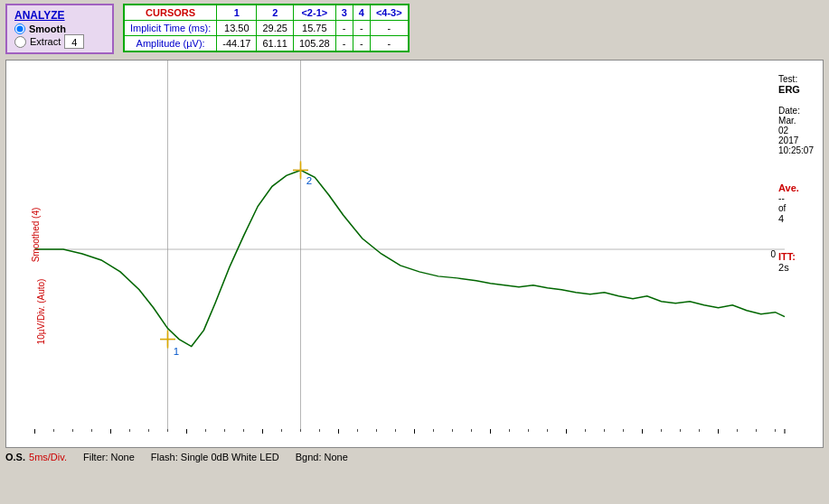 This screenshot has height=504, width=829. Describe the element at coordinates (389, 44) in the screenshot. I see `amp-c43: -` at that location.